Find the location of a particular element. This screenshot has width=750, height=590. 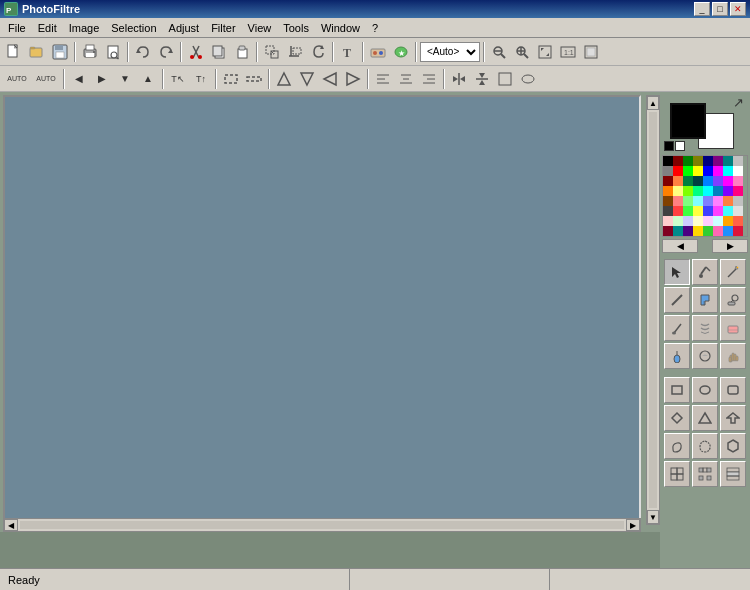

tri-right-tb is located at coordinates (353, 79).